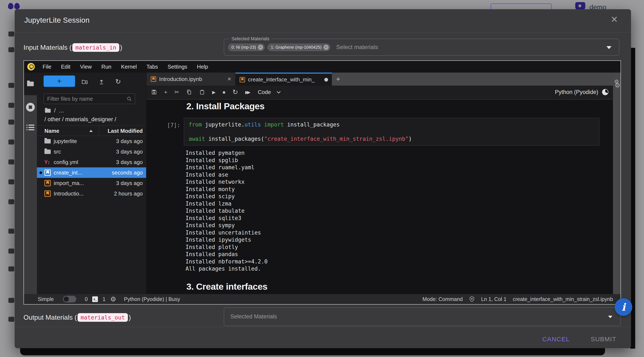 The height and width of the screenshot is (357, 644). Describe the element at coordinates (47, 67) in the screenshot. I see `menu-file: File` at that location.